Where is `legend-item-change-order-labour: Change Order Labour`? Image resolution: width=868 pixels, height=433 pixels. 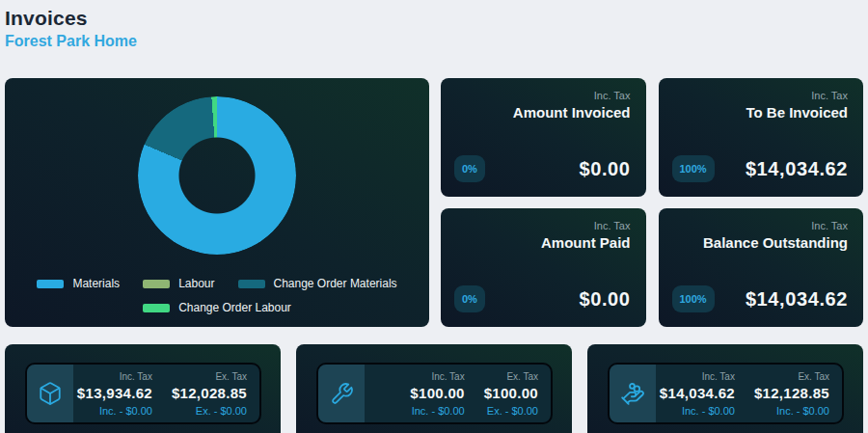
legend-item-change-order-labour: Change Order Labour is located at coordinates (217, 308).